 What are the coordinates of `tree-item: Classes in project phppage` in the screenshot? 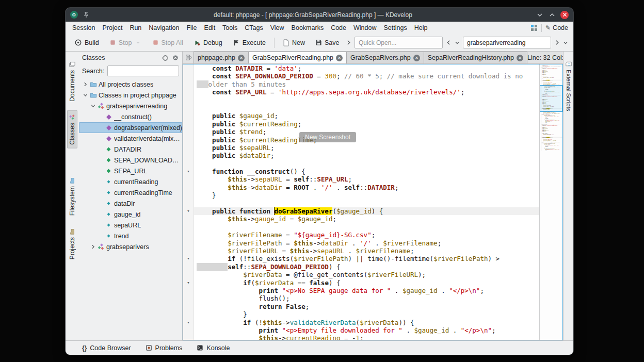 It's located at (131, 95).